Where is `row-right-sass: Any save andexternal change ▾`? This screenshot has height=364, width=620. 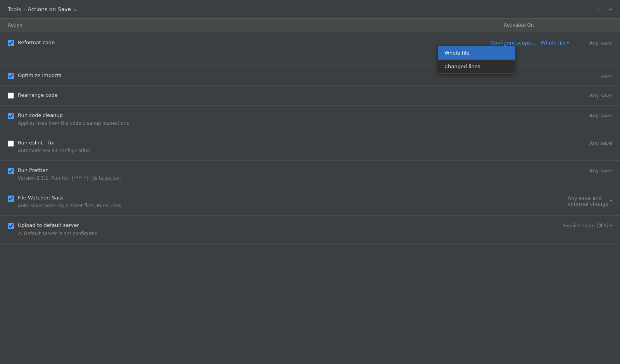
row-right-sass: Any save andexternal change ▾ is located at coordinates (539, 201).